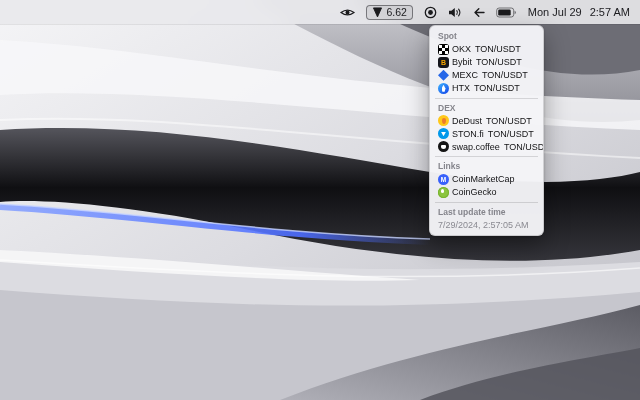 Image resolution: width=640 pixels, height=400 pixels. What do you see at coordinates (486, 108) in the screenshot?
I see `section-header-dex: DEX` at bounding box center [486, 108].